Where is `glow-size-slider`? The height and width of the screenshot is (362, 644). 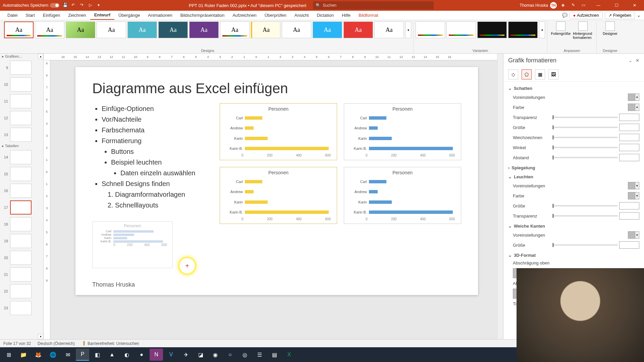
glow-size-slider is located at coordinates (585, 206).